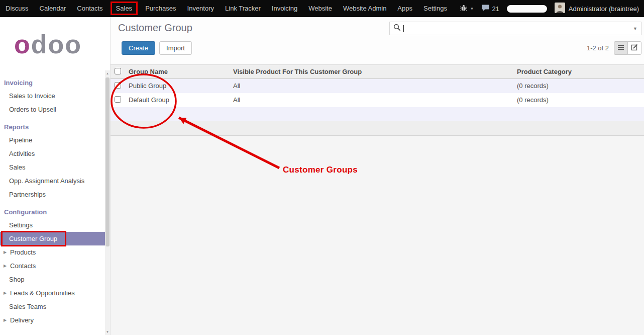 The height and width of the screenshot is (335, 644). Describe the element at coordinates (464, 9) in the screenshot. I see `bug-icon` at that location.